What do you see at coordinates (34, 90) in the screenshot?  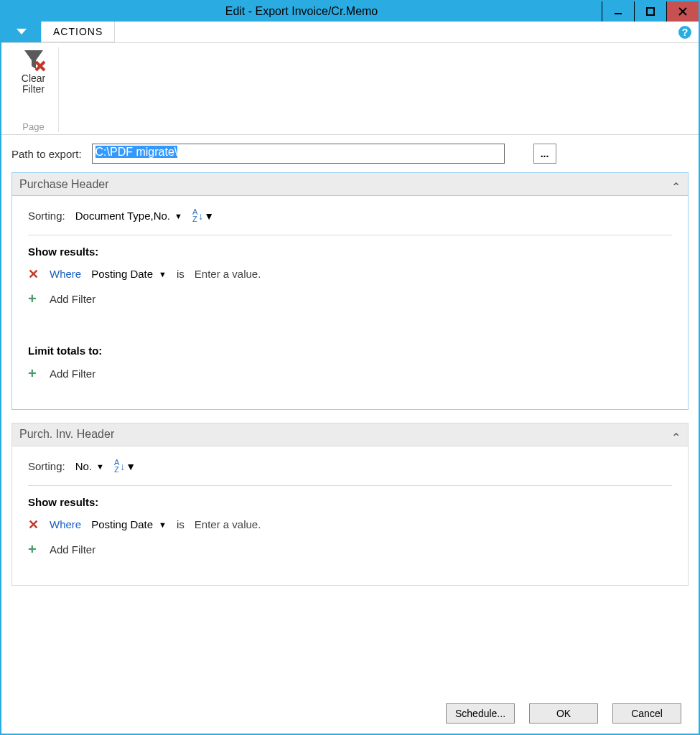 I see `ribbon-group-page: Clear Filter Page` at bounding box center [34, 90].